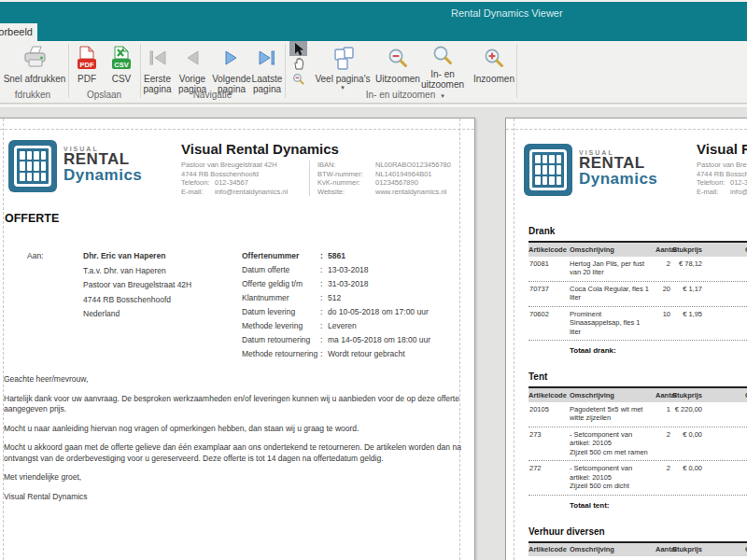 The width and height of the screenshot is (747, 560). I want to click on table-row: 15610 Prolyte Stagedex podiumdeel, 200 x…, so click(638, 558).